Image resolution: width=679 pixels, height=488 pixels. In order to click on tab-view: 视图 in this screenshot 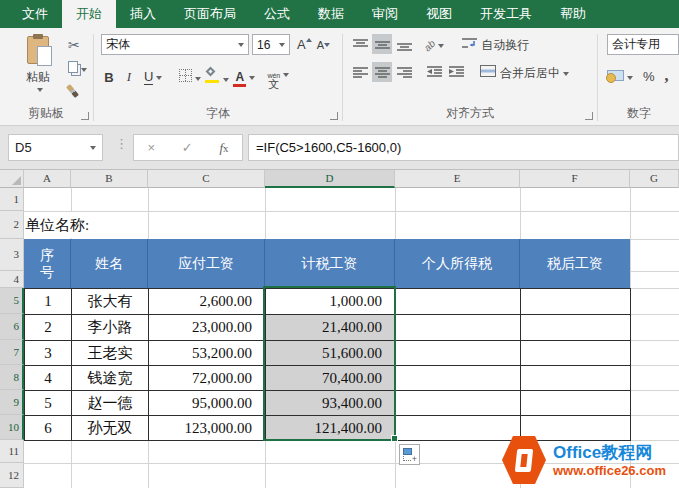, I will do `click(439, 14)`.